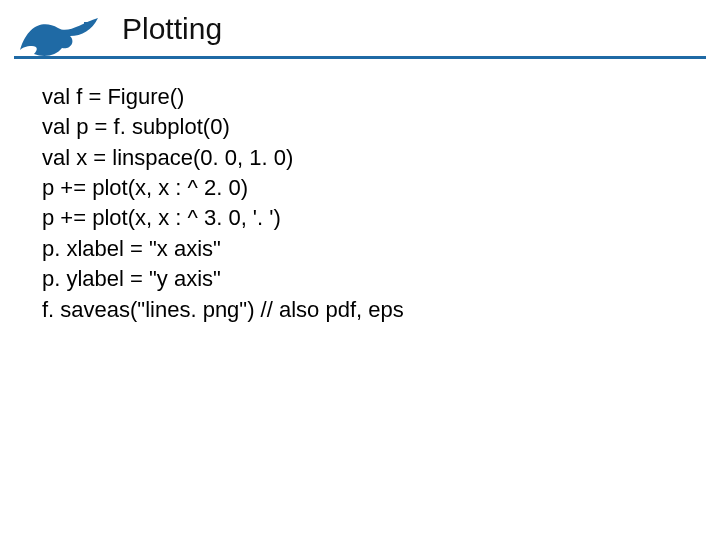 The image size is (720, 540). Describe the element at coordinates (172, 29) in the screenshot. I see `slide-title: Plotting` at that location.